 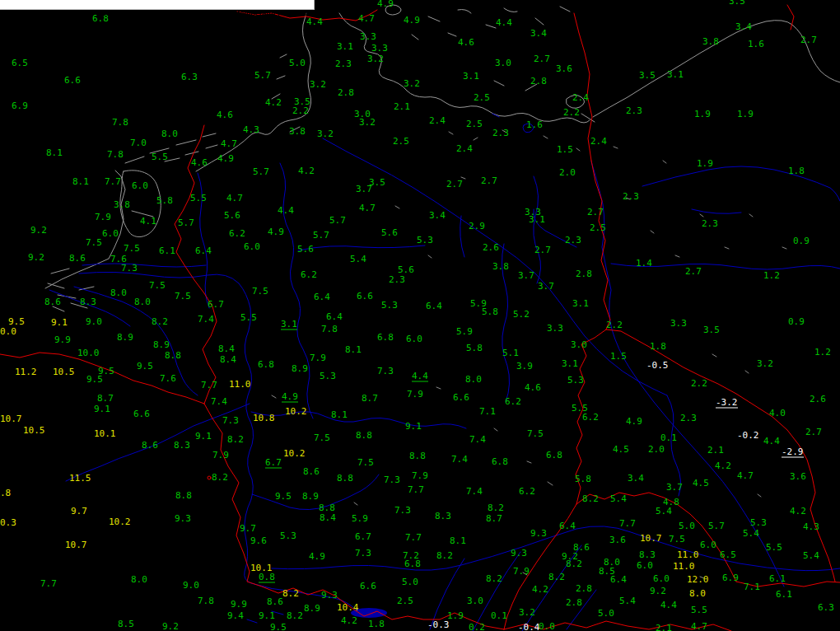 I want to click on station-temp: 5.8, so click(x=583, y=479).